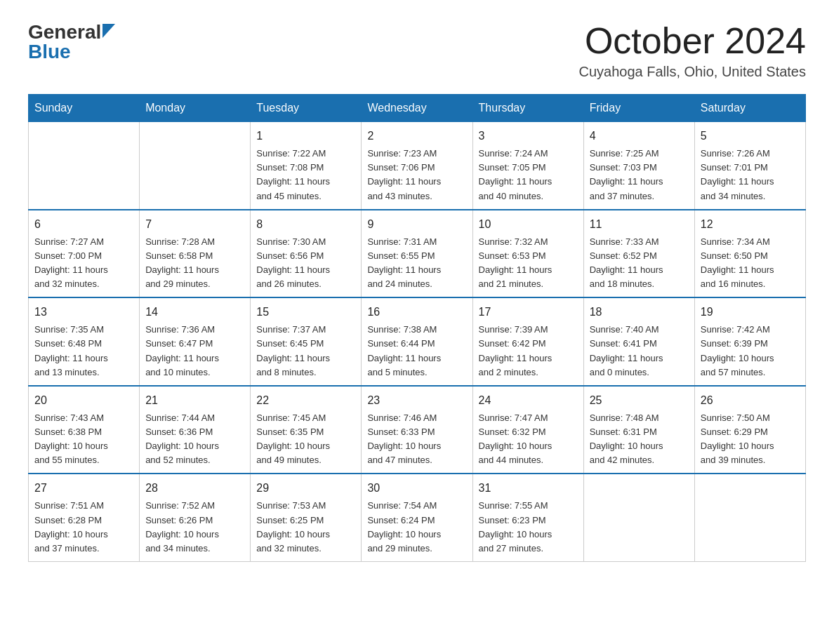 This screenshot has height=644, width=834. Describe the element at coordinates (639, 264) in the screenshot. I see `day-info: Sunrise: 7:33 AM Sunset: 6:52 PM Dayligh…` at that location.